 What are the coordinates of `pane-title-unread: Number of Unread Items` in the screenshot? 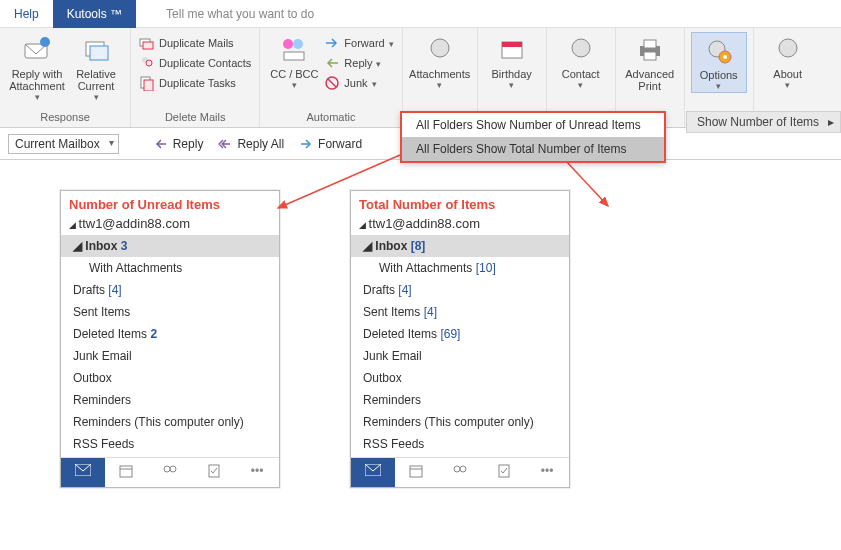 It's located at (170, 202).